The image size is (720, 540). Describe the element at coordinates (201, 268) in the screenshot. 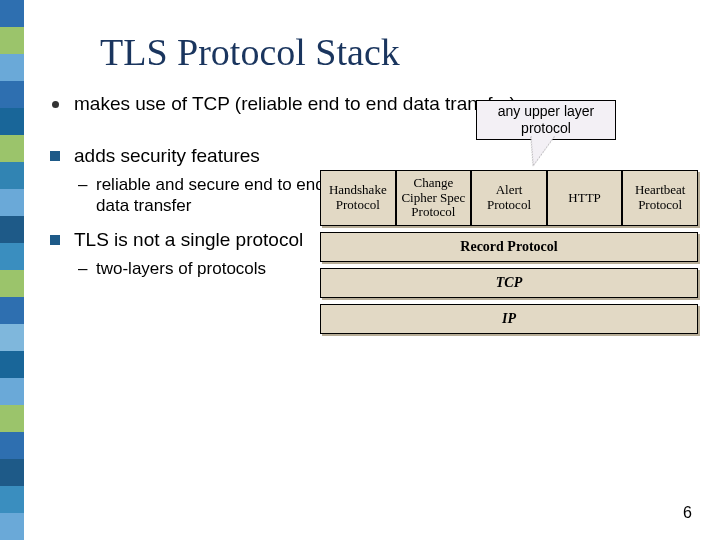

I see `sub-bullet-two-layers: two-layers of protocols` at that location.